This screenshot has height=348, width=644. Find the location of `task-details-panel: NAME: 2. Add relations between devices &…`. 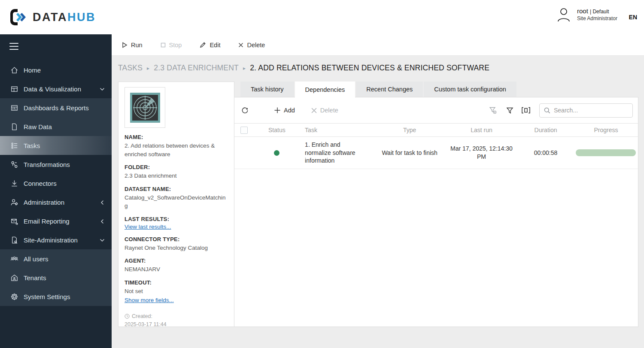

task-details-panel: NAME: 2. Add relations between devices &… is located at coordinates (176, 204).